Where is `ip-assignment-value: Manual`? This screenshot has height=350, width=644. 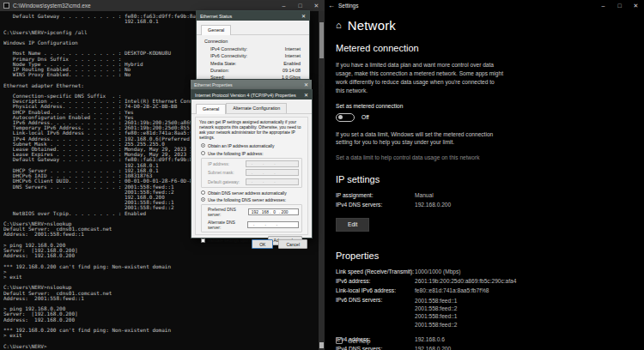 ip-assignment-value: Manual is located at coordinates (467, 196).